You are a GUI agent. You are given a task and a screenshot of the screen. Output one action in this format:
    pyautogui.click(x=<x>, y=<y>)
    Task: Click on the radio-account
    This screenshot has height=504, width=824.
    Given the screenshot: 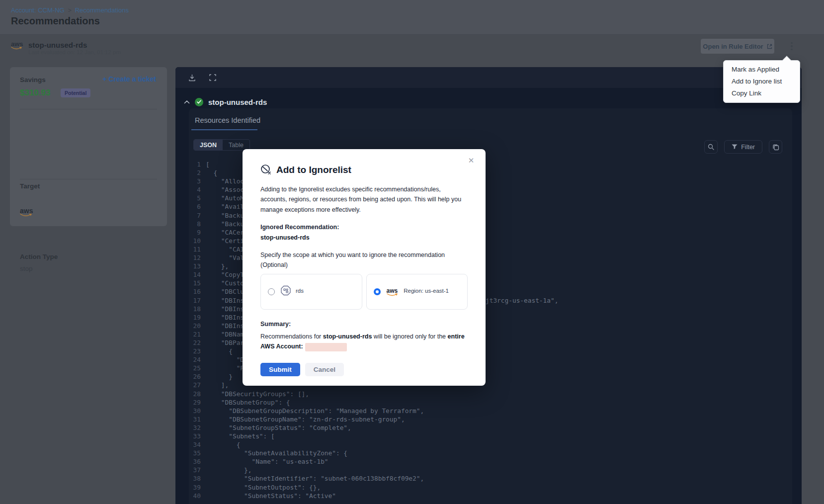 What is the action you would take?
    pyautogui.click(x=377, y=292)
    